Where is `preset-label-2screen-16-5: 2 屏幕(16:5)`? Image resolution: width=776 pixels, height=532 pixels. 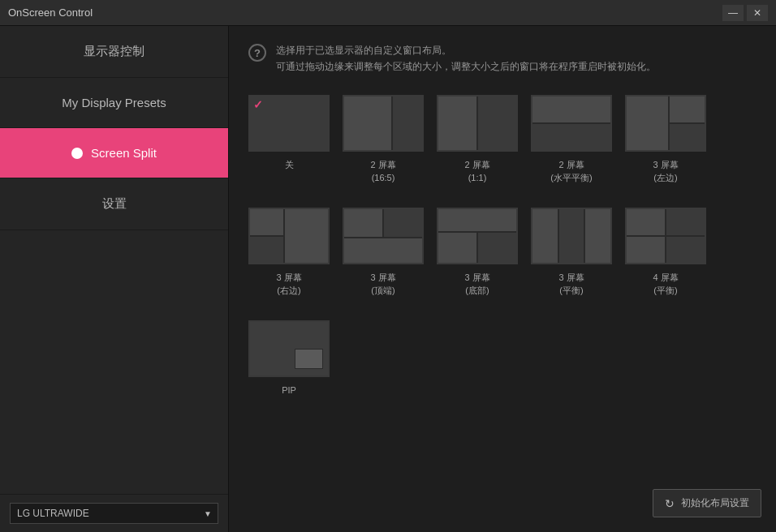 preset-label-2screen-16-5: 2 屏幕(16:5) is located at coordinates (383, 172).